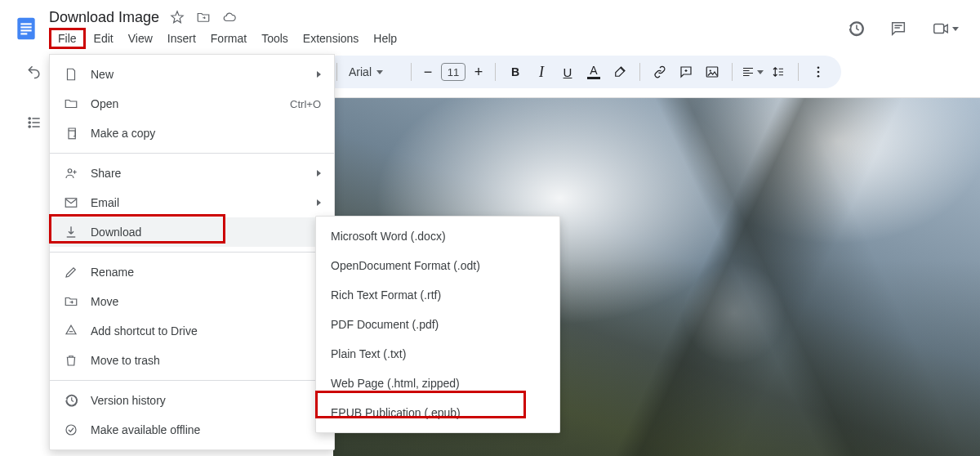 The image size is (980, 456). Describe the element at coordinates (438, 324) in the screenshot. I see `download-submenu: Microsoft Word (.docx) OpenDocument Form…` at that location.